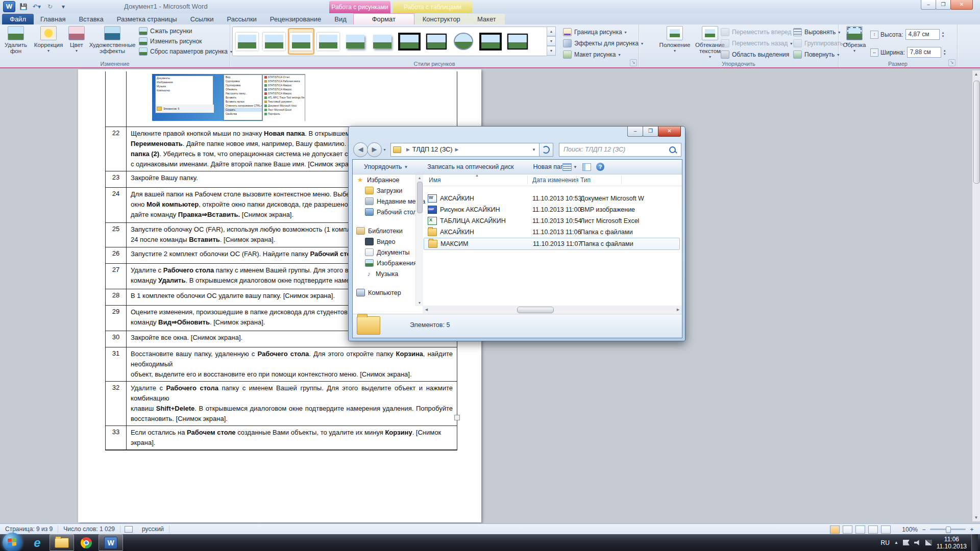 This screenshot has width=980, height=551. What do you see at coordinates (433, 149) in the screenshot?
I see `breadcrumb: ТЛДП 12 (ЗС)` at bounding box center [433, 149].